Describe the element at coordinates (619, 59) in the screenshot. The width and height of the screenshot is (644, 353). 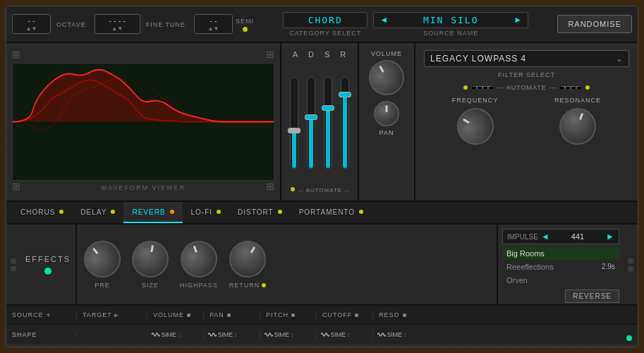
I see `filter-select-arrow: ⌄` at that location.